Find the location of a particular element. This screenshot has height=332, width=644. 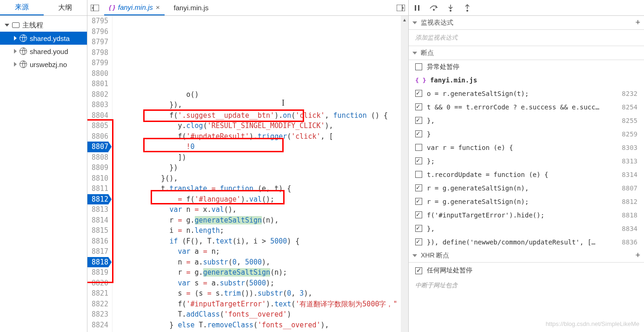

line-number: 8795 is located at coordinates (98, 21).